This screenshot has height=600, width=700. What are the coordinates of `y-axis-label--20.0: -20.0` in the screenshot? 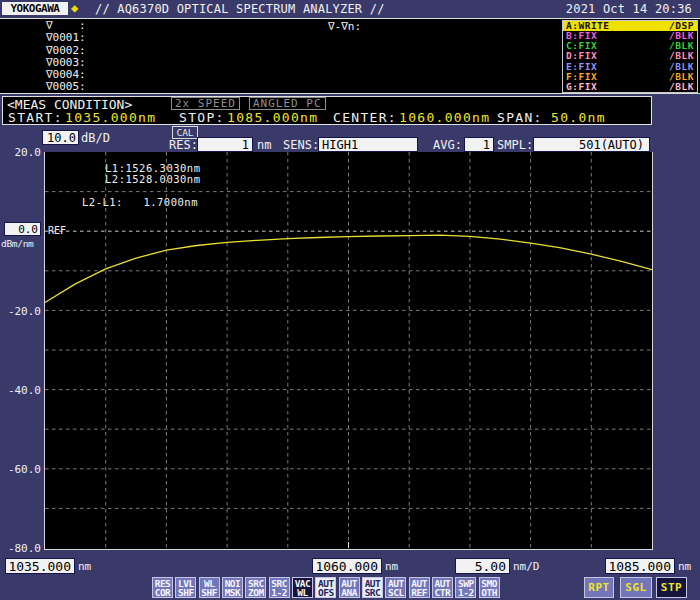 It's located at (20, 312).